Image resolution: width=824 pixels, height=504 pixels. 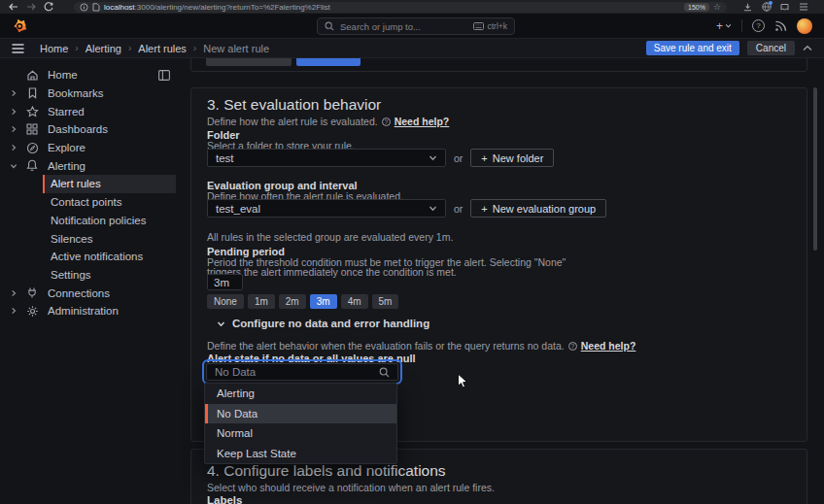 What do you see at coordinates (324, 301) in the screenshot?
I see `pending-option-3m: 3m` at bounding box center [324, 301].